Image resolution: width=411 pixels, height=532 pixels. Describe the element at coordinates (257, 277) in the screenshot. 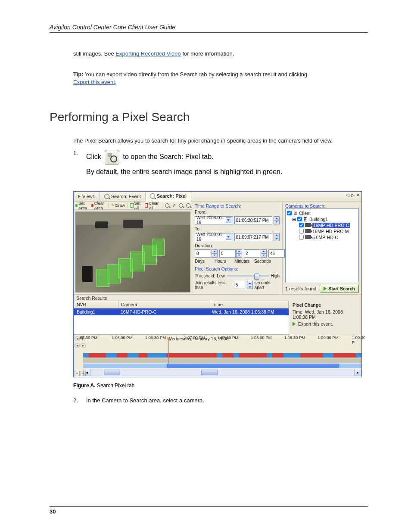

I see `slider-thumb` at that location.